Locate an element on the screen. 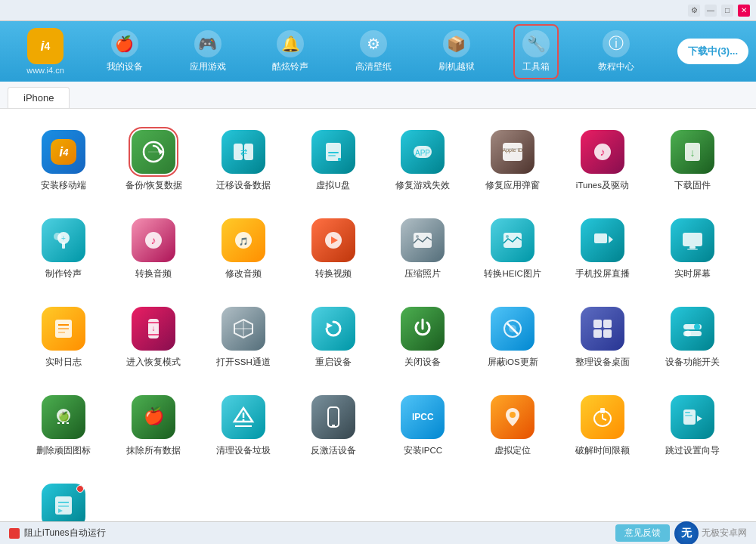 The height and width of the screenshot is (544, 756). tool-icon-edit-audio: 🎵 is located at coordinates (243, 240).